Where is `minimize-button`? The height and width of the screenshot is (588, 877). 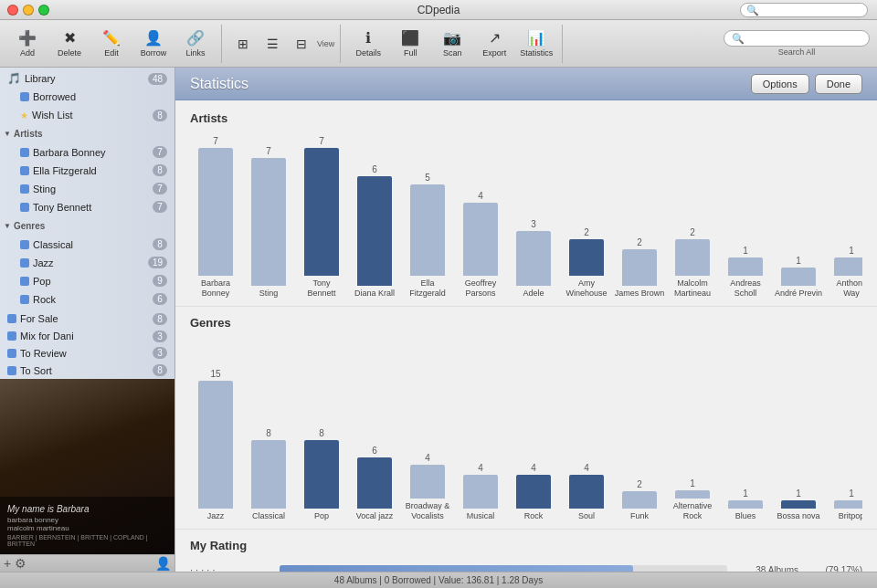
minimize-button is located at coordinates (28, 10).